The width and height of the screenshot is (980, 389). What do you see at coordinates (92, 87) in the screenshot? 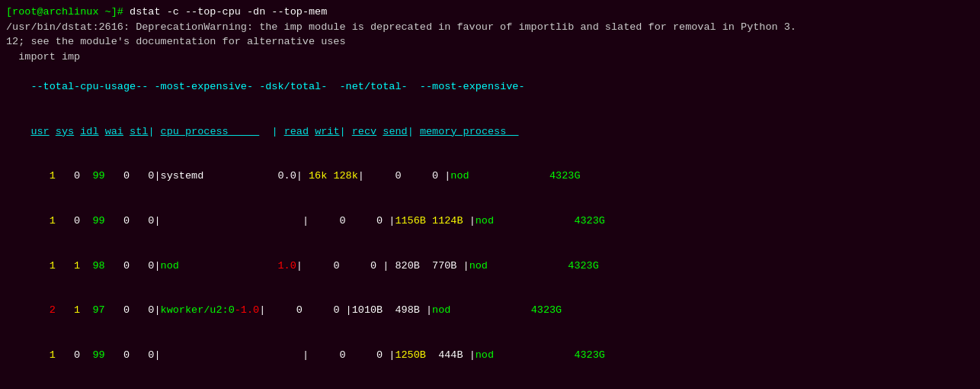
I see `header-cpu-label: --total-cpu-usage--` at bounding box center [92, 87].